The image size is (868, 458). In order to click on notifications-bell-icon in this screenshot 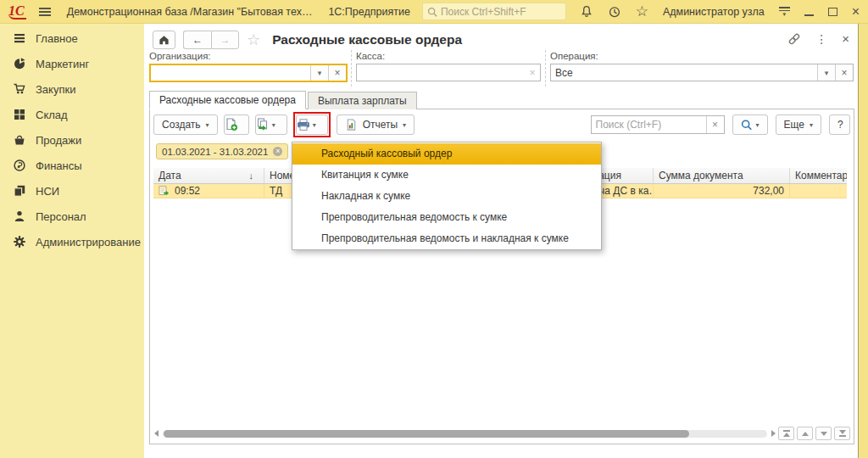, I will do `click(587, 12)`.